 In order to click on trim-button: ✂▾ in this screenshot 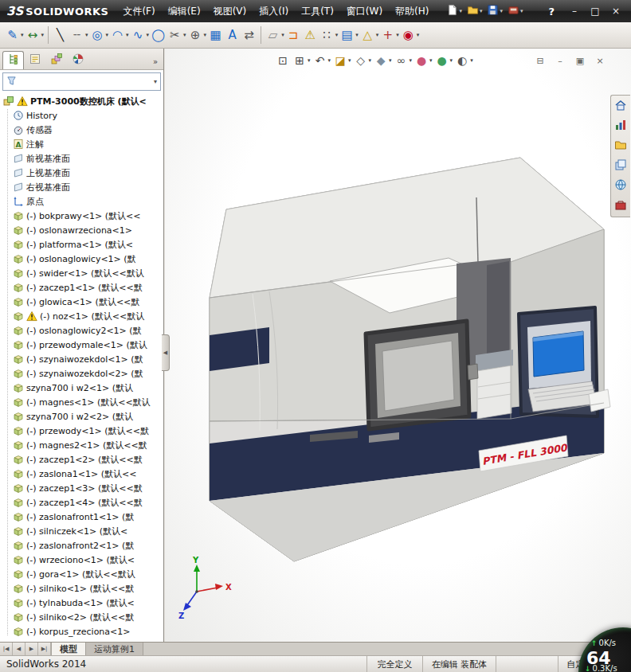, I will do `click(177, 35)`.